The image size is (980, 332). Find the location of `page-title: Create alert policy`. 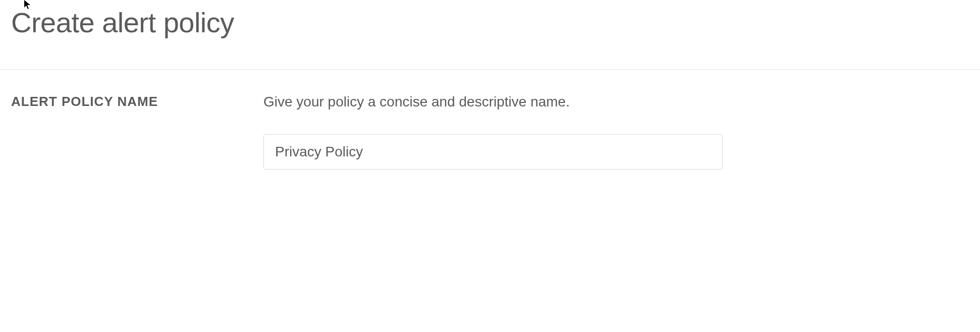

page-title: Create alert policy is located at coordinates (490, 22).